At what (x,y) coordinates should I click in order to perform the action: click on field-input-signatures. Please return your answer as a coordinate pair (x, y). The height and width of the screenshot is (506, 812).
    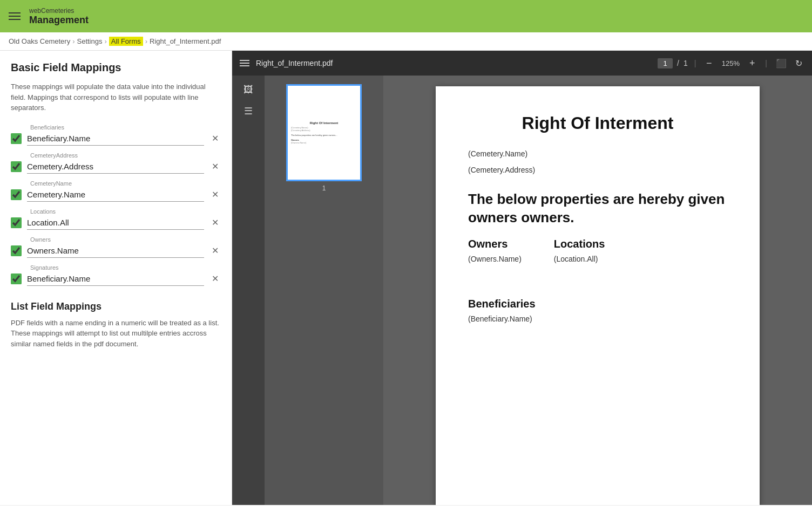
    Looking at the image, I should click on (116, 279).